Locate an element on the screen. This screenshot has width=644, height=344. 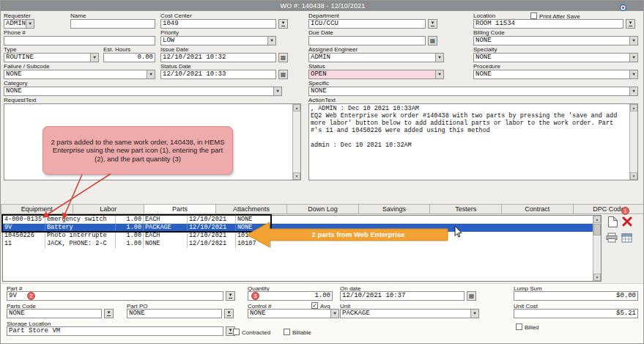
phone-input is located at coordinates (79, 41).